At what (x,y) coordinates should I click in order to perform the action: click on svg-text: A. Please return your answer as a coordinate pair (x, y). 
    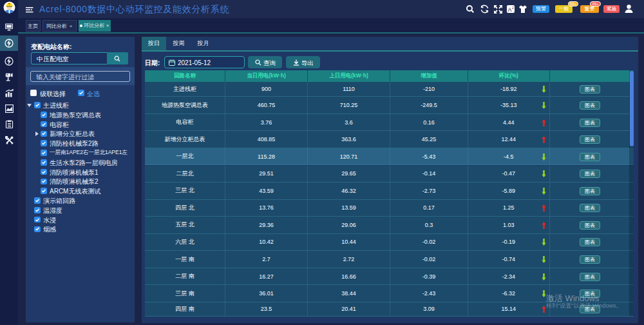
    Looking at the image, I should click on (509, 10).